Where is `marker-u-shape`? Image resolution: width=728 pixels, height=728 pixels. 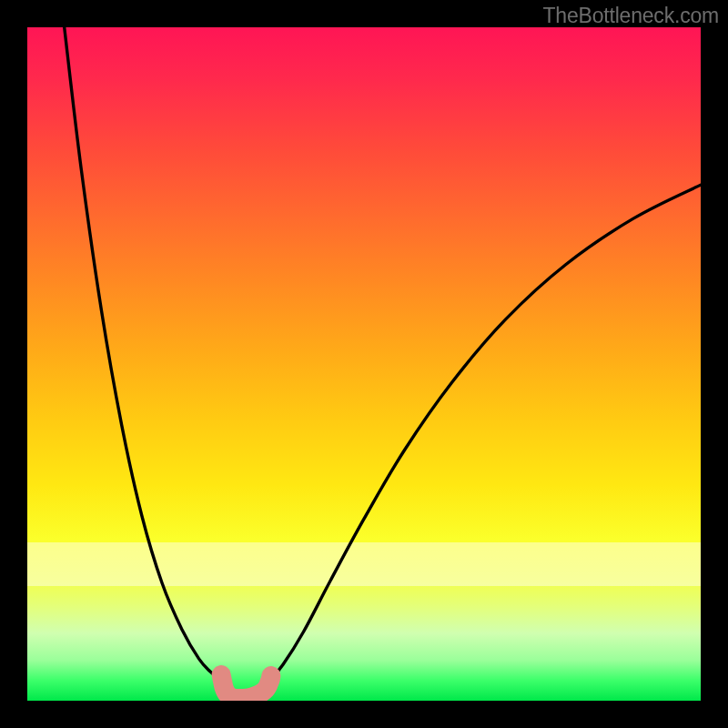
marker-u-shape is located at coordinates (246, 687).